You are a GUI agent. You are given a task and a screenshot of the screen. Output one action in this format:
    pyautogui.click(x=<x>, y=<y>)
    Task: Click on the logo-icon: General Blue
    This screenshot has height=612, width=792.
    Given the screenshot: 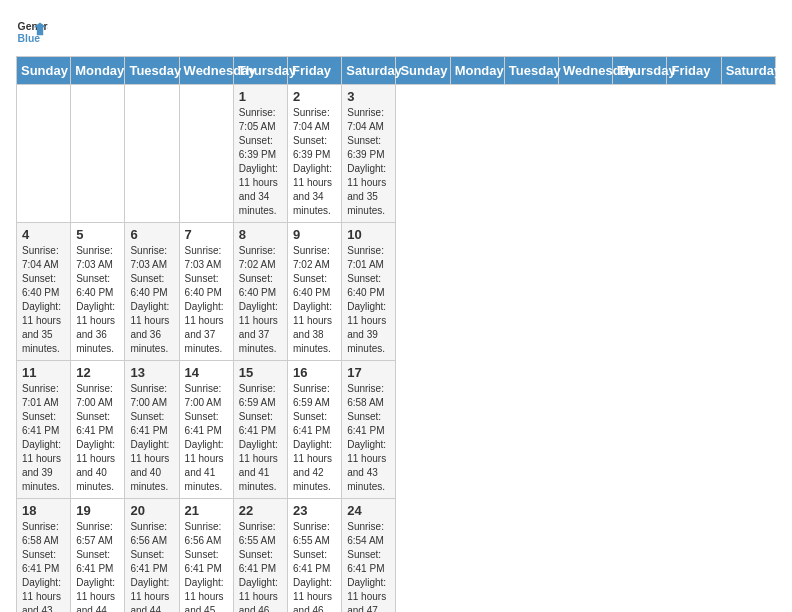 What is the action you would take?
    pyautogui.click(x=32, y=32)
    